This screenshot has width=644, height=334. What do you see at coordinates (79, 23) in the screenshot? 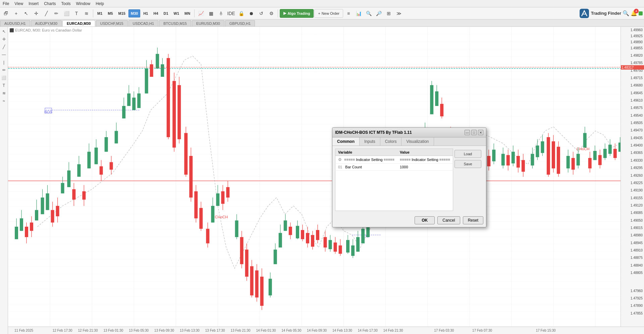
I see `tab-eurcad-m30: EURCAD,M30` at bounding box center [79, 23].